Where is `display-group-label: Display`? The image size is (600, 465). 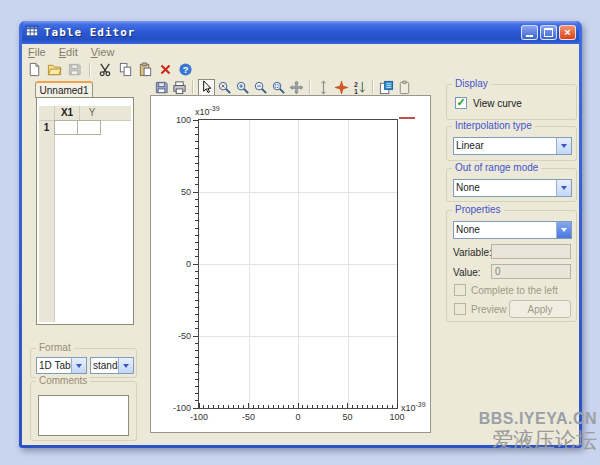
display-group-label: Display is located at coordinates (472, 84).